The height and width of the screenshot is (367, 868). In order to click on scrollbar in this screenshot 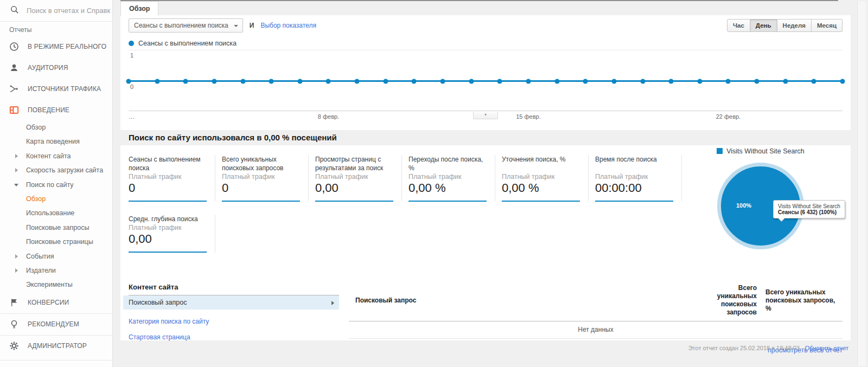, I will do `click(861, 183)`.